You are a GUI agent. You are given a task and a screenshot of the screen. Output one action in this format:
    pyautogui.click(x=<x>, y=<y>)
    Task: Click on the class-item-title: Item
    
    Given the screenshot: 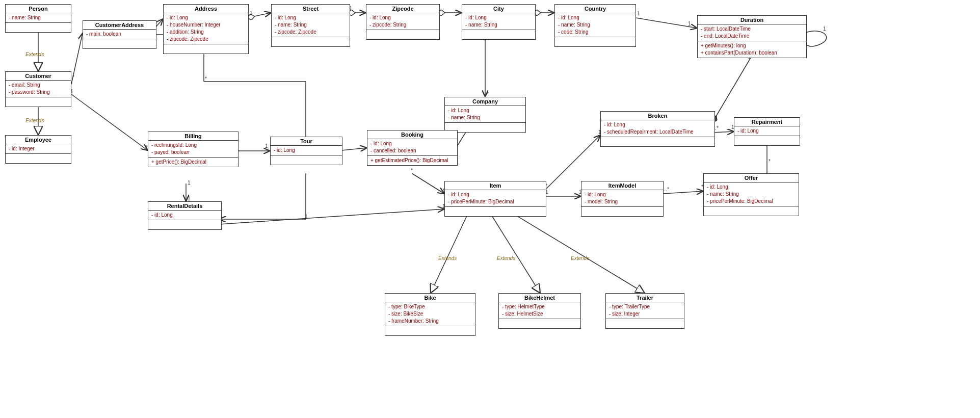 What is the action you would take?
    pyautogui.click(x=495, y=186)
    